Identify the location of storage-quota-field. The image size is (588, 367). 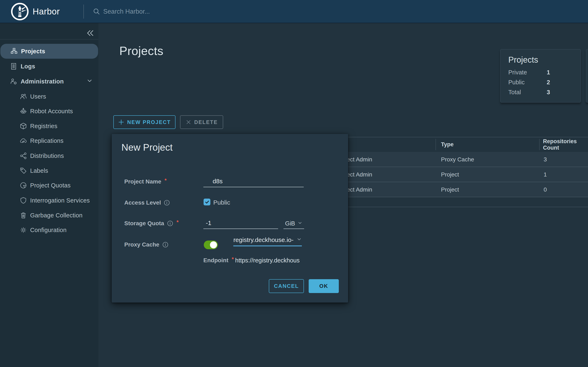
(241, 223).